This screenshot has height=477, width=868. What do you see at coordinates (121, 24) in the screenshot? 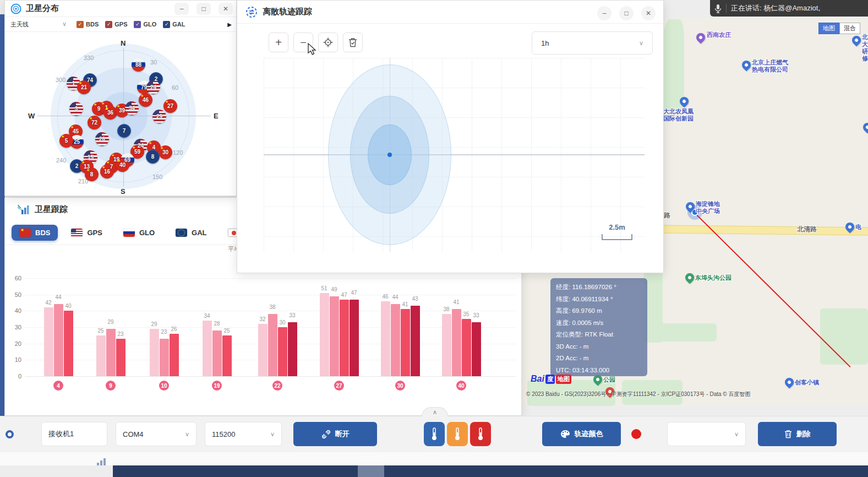
I see `constellation-filter-bar: 主天线 ∨ ✓ BDS ✓ GPS ✓ GLO ✓ GAL ▶` at bounding box center [121, 24].